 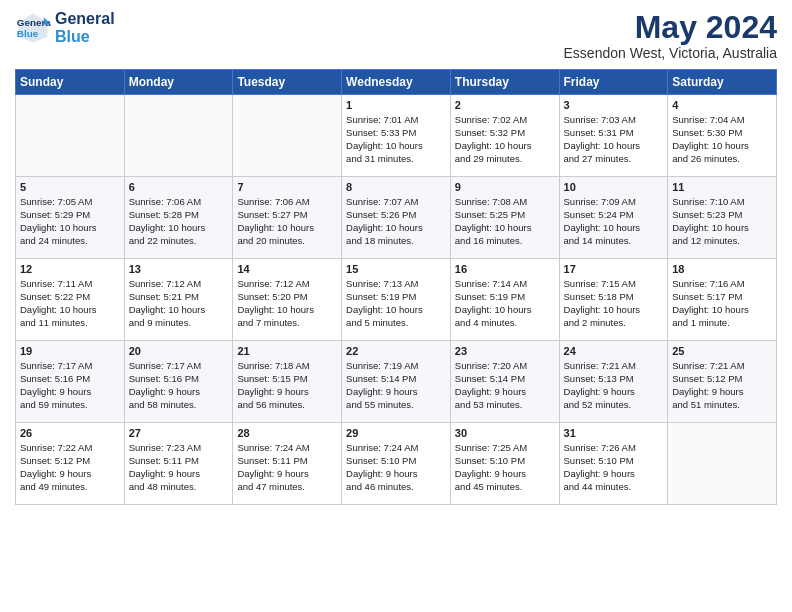 What do you see at coordinates (505, 140) in the screenshot?
I see `day-info: Sunrise: 7:02 AMSunset: 5:32 PMDaylight:…` at bounding box center [505, 140].